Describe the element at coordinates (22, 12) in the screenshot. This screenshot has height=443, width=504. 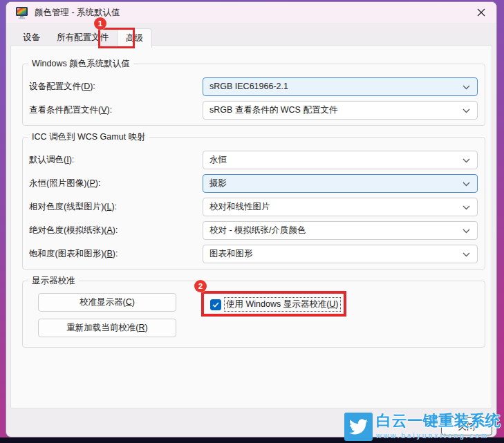
I see `color-management-icon` at that location.